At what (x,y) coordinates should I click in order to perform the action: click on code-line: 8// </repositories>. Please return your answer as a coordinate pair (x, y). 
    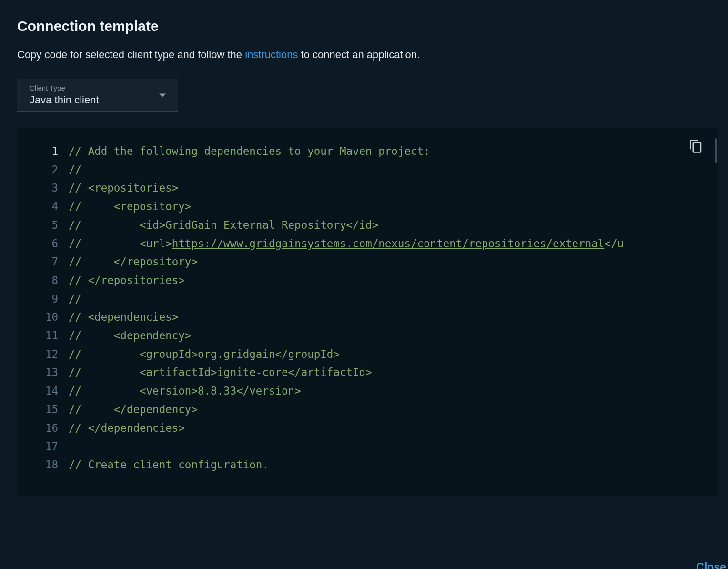
    Looking at the image, I should click on (367, 280).